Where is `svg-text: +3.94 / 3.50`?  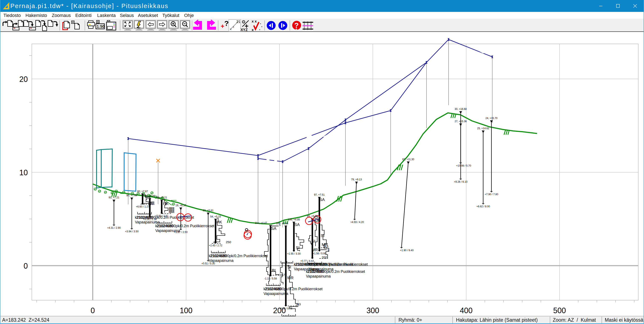 svg-text: +3.94 / 3.50 is located at coordinates (132, 232).